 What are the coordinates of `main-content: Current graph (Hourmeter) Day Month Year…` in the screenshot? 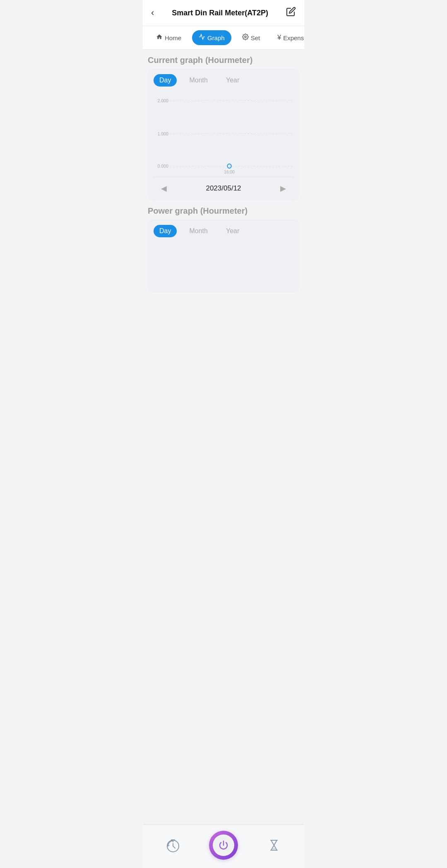 It's located at (223, 198).